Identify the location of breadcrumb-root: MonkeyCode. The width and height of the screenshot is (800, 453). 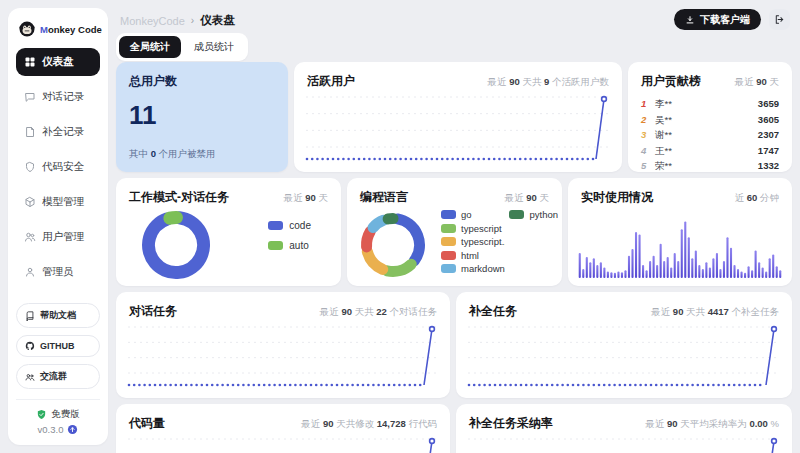
(152, 21).